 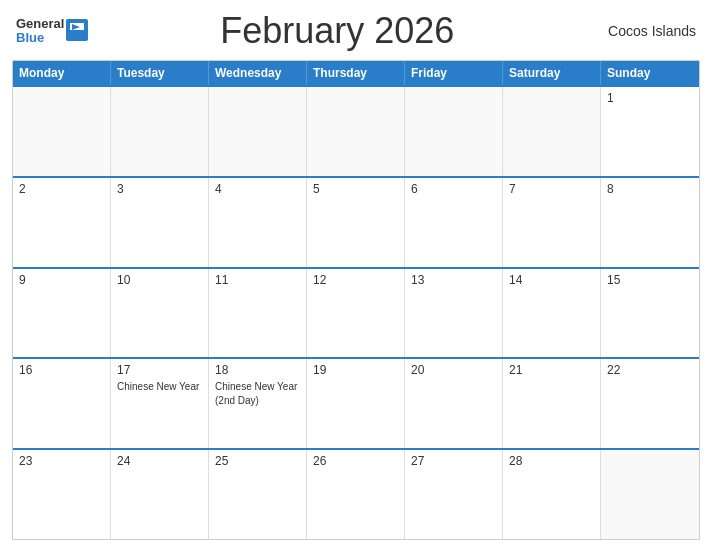 I want to click on day-number: 16, so click(x=62, y=370).